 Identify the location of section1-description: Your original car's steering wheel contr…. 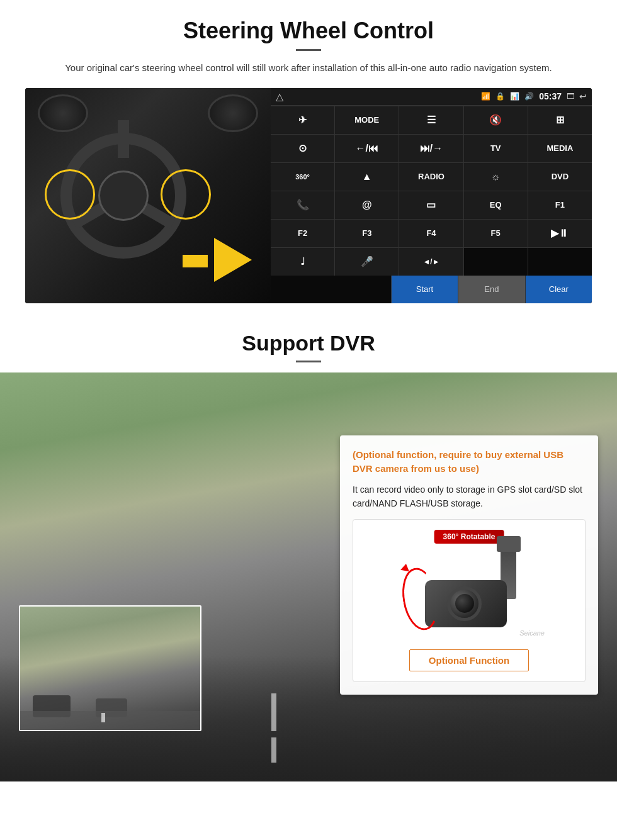
(308, 68).